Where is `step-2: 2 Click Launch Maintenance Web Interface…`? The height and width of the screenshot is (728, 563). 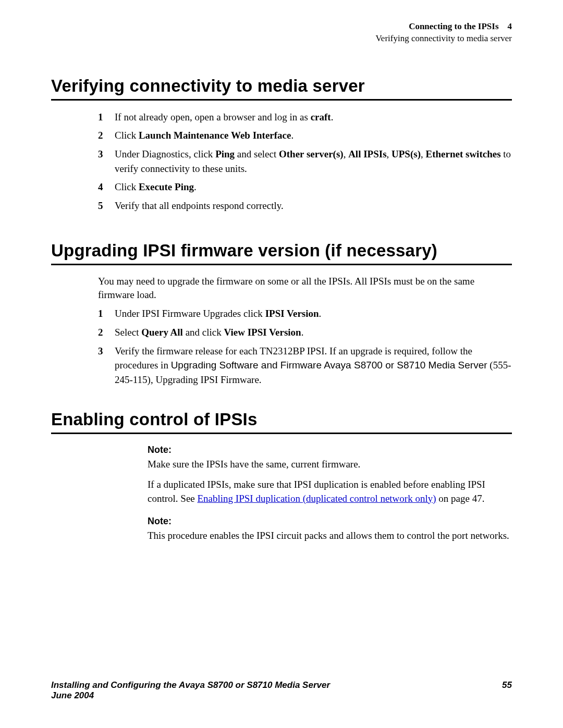 step-2: 2 Click Launch Maintenance Web Interface… is located at coordinates (305, 135).